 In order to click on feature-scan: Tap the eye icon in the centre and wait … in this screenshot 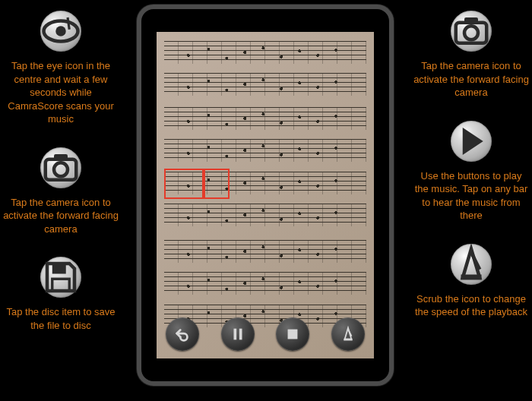, I will do `click(61, 68)`.